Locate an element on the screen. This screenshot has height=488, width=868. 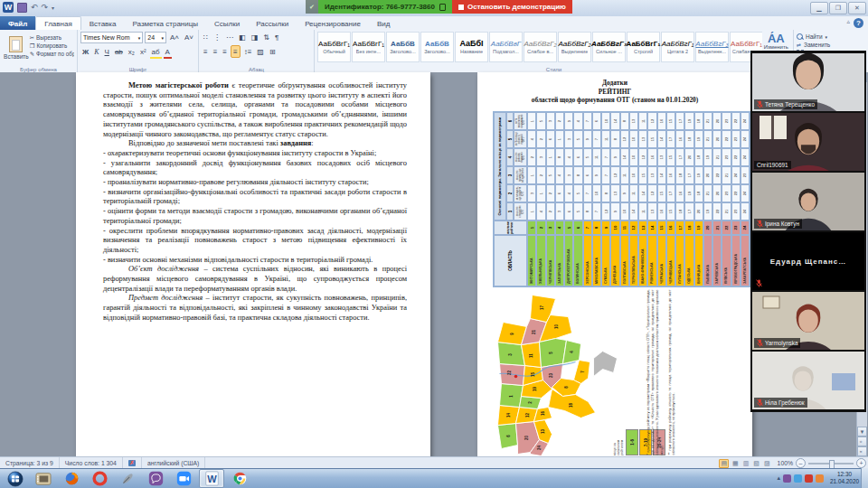
font-color-button: А is located at coordinates (168, 52).